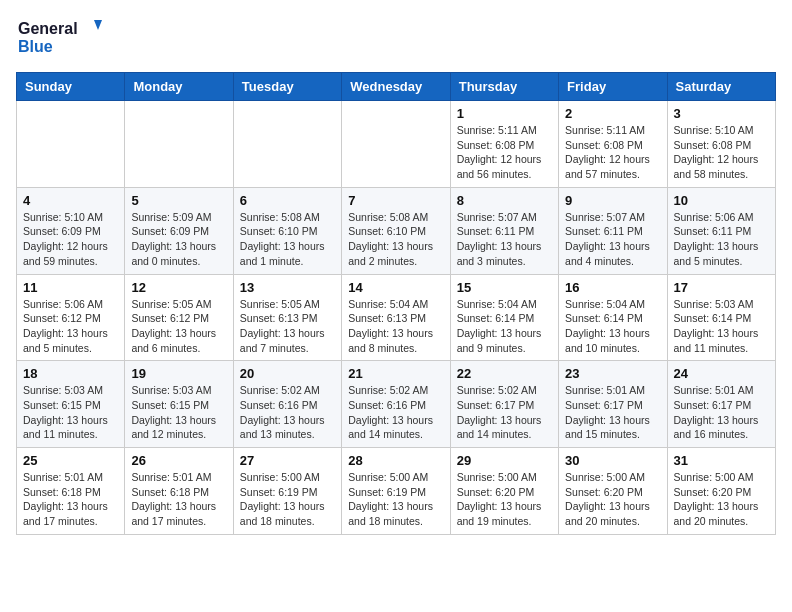  I want to click on day-number: 7, so click(396, 200).